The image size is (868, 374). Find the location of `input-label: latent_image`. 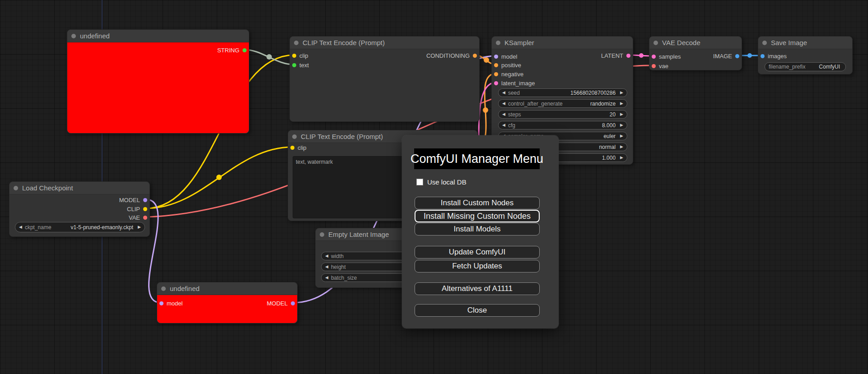

input-label: latent_image is located at coordinates (518, 83).